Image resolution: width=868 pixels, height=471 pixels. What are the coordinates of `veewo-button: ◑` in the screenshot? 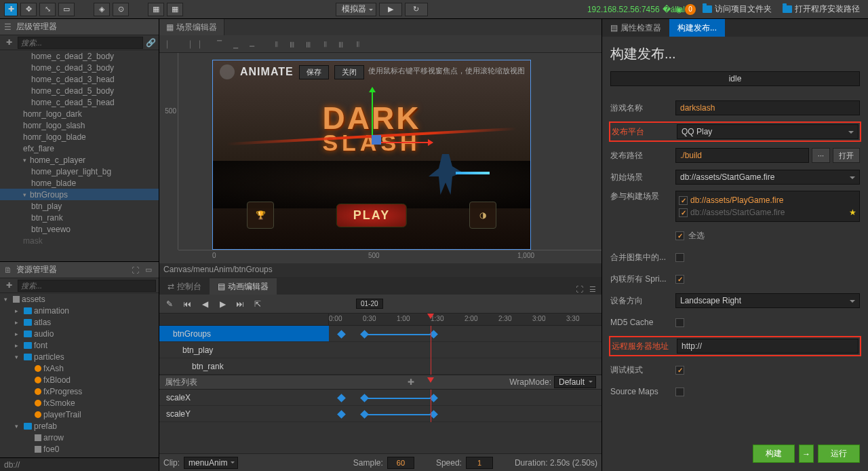 It's located at (483, 215).